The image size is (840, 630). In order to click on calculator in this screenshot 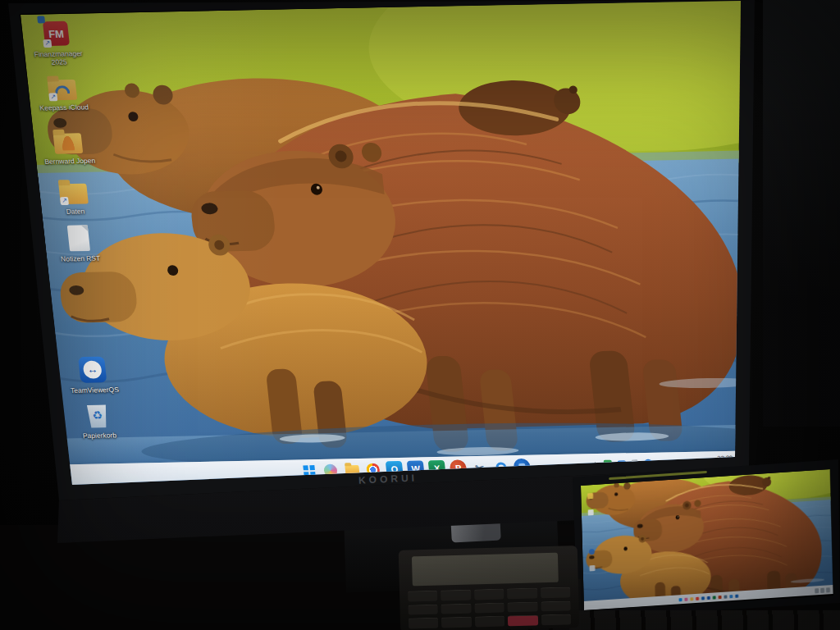, I will do `click(489, 587)`.